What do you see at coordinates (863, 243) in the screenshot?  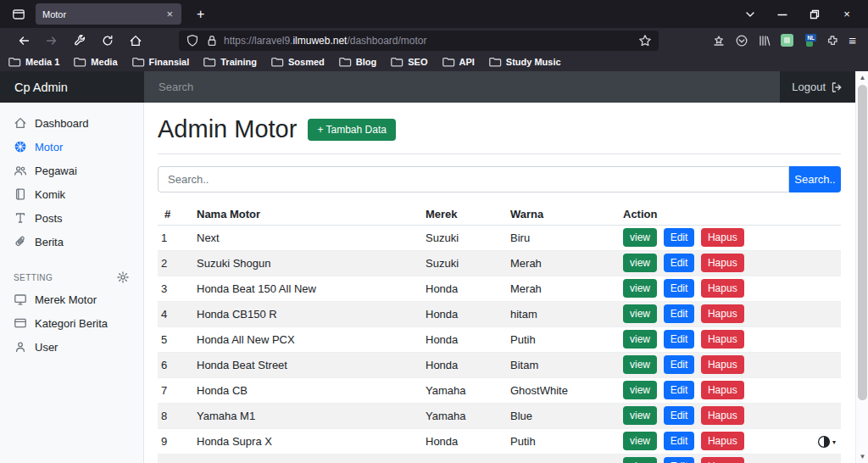 I see `scrollbar-thumb` at bounding box center [863, 243].